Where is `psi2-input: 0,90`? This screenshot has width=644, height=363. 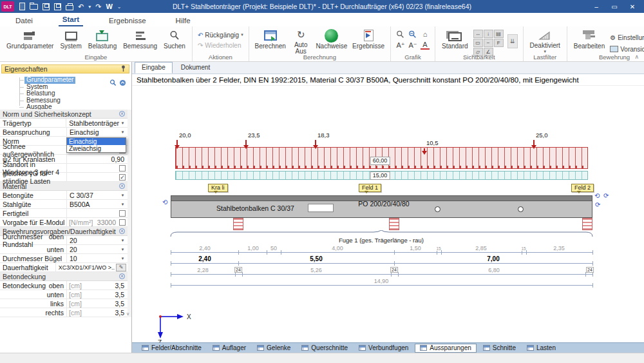 psi2-input: 0,90 is located at coordinates (97, 159).